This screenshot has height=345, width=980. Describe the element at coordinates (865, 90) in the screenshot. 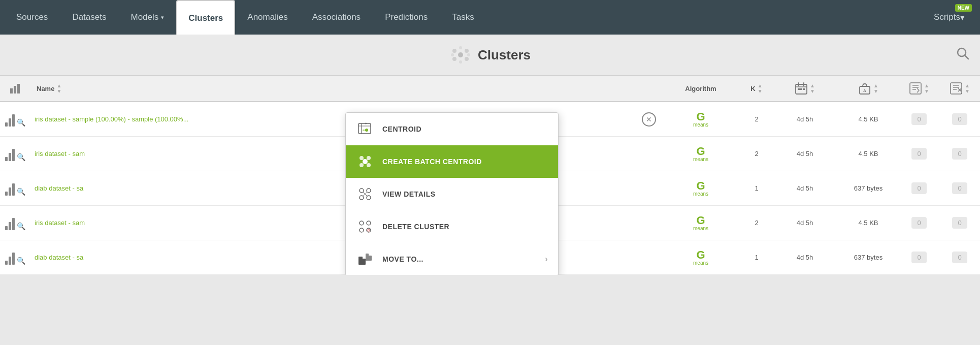

I see `svg-text: A` at that location.